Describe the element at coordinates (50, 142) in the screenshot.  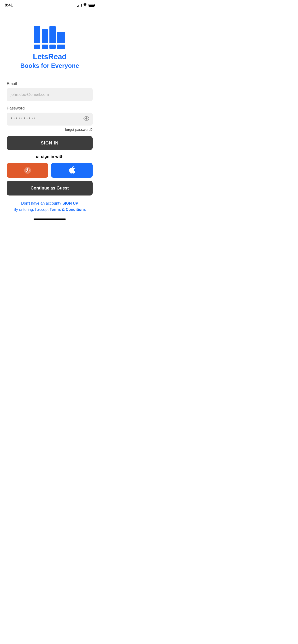
I see `form-area: Email Password forgot password? SIGN IN …` at that location.